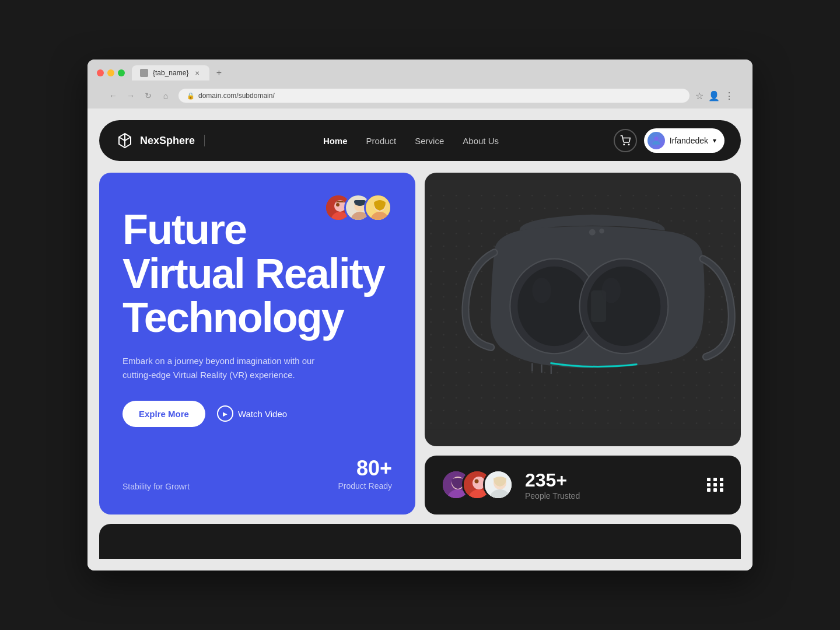 The image size is (840, 630). Describe the element at coordinates (429, 141) in the screenshot. I see `nav-service: Service` at that location.